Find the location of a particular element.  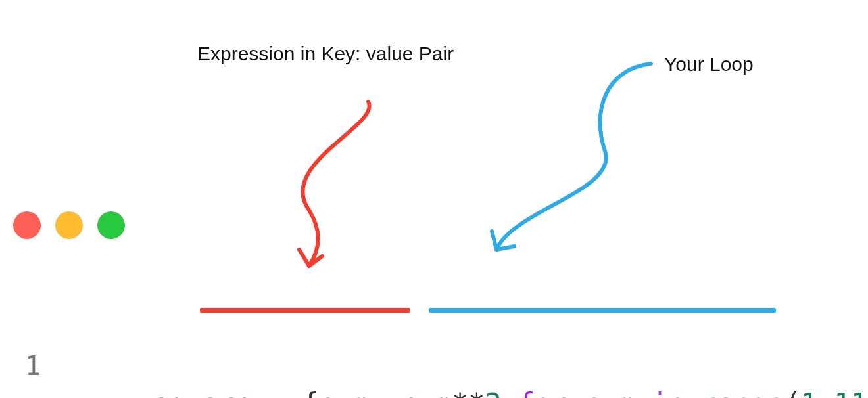

underline-loop is located at coordinates (602, 310).